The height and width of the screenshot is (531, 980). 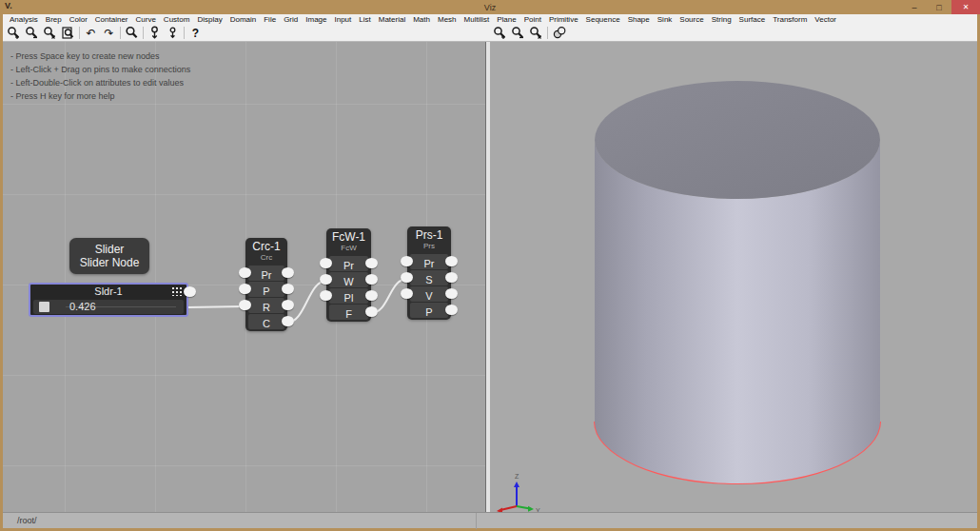 What do you see at coordinates (78, 19) in the screenshot?
I see `menu-item: Color` at bounding box center [78, 19].